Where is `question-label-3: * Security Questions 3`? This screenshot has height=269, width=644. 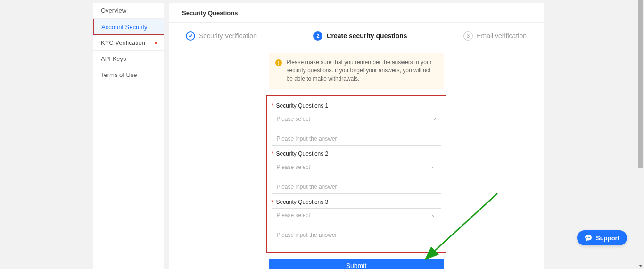
question-label-3: * Security Questions 3 is located at coordinates (356, 202).